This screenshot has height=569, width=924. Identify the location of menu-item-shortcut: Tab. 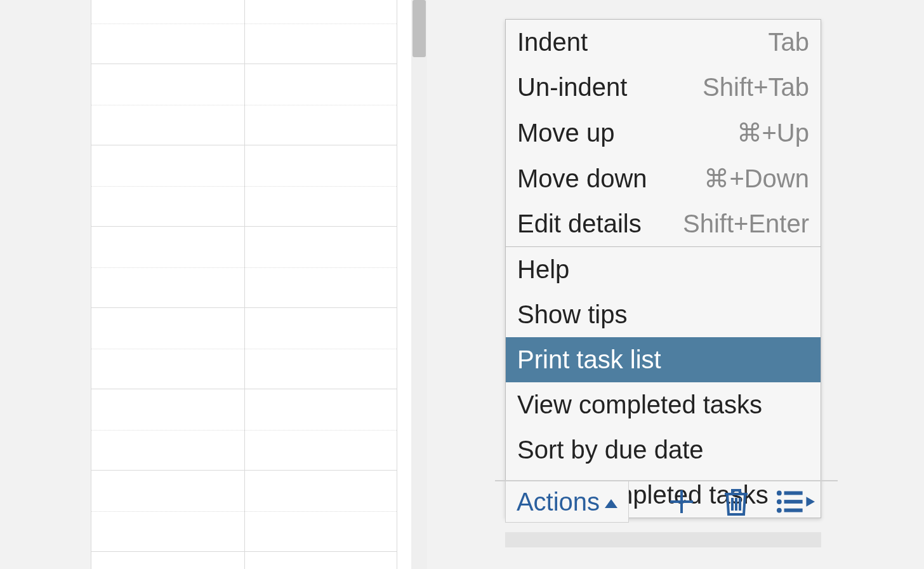
(789, 42).